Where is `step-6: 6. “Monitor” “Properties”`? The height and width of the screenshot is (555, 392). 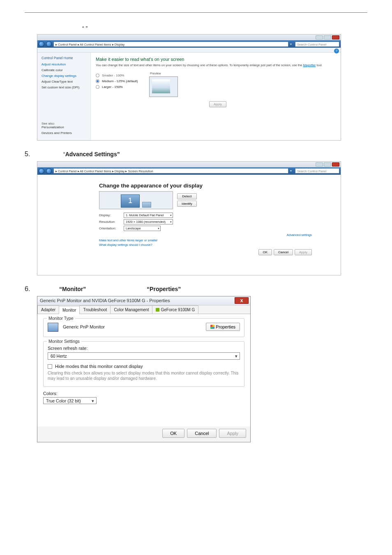 step-6: 6. “Monitor” “Properties” is located at coordinates (196, 289).